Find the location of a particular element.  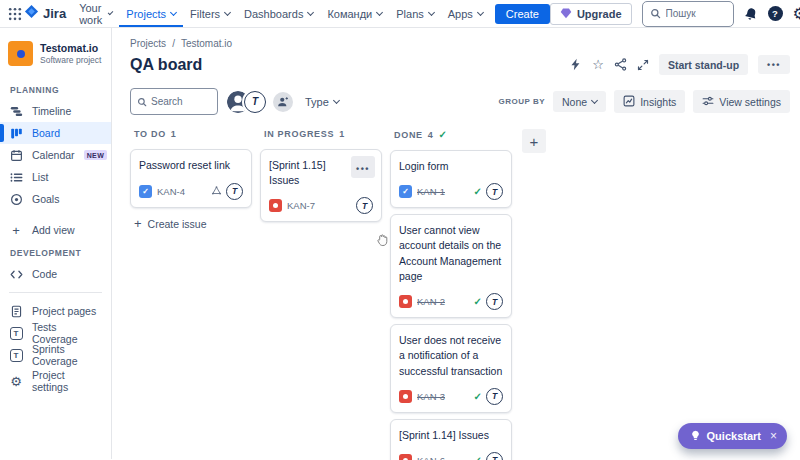

sidebar-item-calendar: Calendar NEW is located at coordinates (56, 155).